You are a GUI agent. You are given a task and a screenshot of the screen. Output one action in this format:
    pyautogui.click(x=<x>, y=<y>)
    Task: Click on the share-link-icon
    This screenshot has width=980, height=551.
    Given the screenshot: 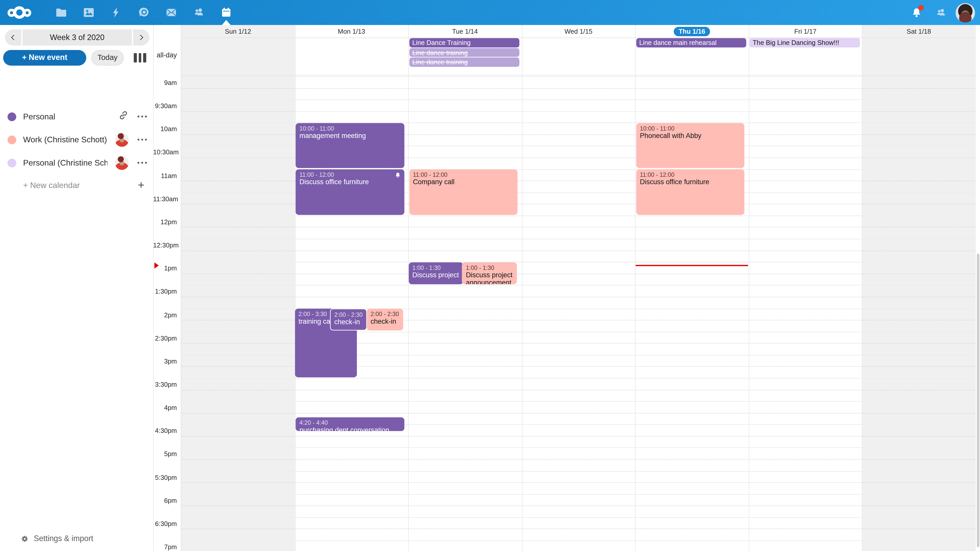 What is the action you would take?
    pyautogui.click(x=123, y=115)
    